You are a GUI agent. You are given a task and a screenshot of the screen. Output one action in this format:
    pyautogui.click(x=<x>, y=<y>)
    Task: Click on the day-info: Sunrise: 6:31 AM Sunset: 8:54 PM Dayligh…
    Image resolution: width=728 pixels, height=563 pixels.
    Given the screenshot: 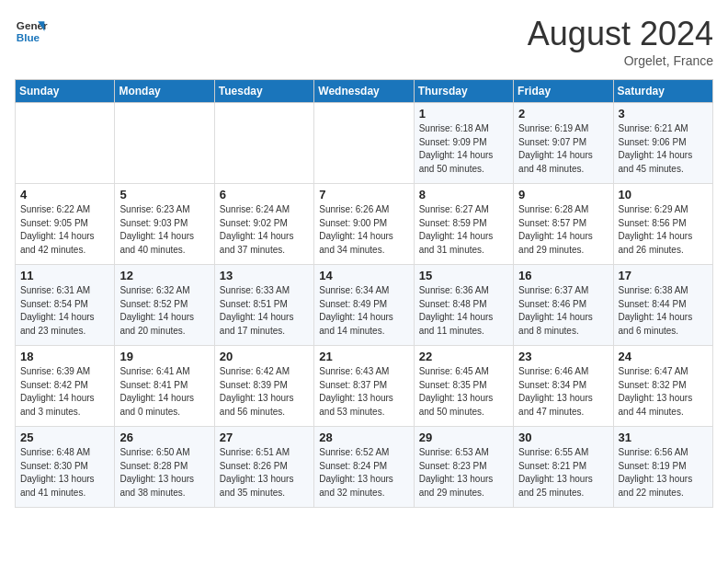 What is the action you would take?
    pyautogui.click(x=64, y=311)
    